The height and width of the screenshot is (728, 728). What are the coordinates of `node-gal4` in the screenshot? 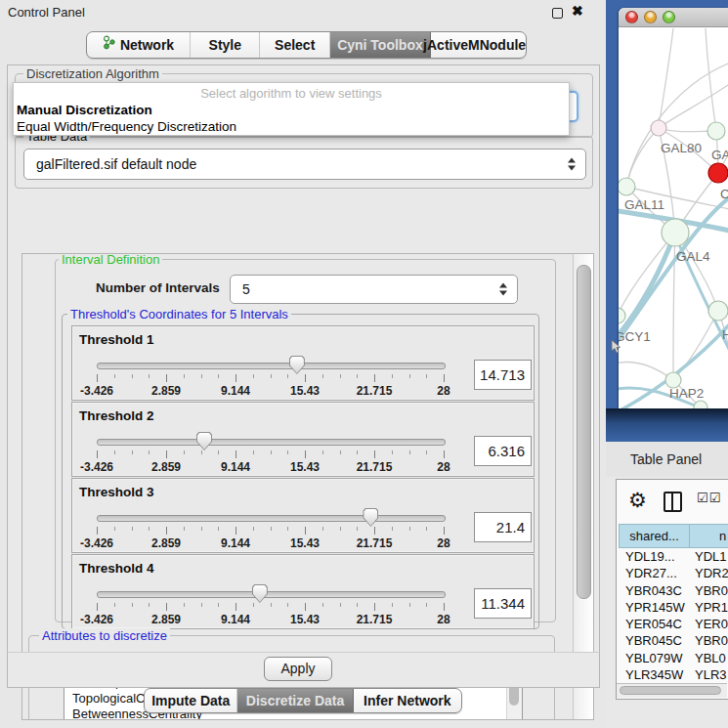 It's located at (675, 233).